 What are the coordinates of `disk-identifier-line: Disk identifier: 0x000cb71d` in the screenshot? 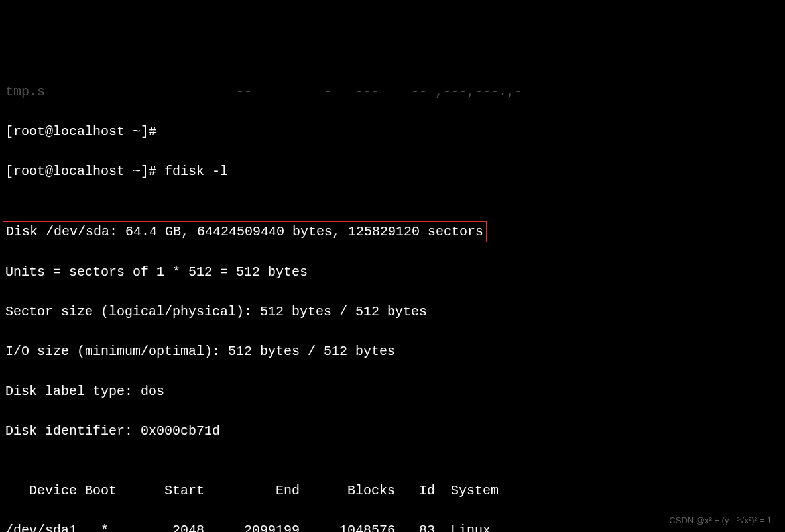 It's located at (392, 431).